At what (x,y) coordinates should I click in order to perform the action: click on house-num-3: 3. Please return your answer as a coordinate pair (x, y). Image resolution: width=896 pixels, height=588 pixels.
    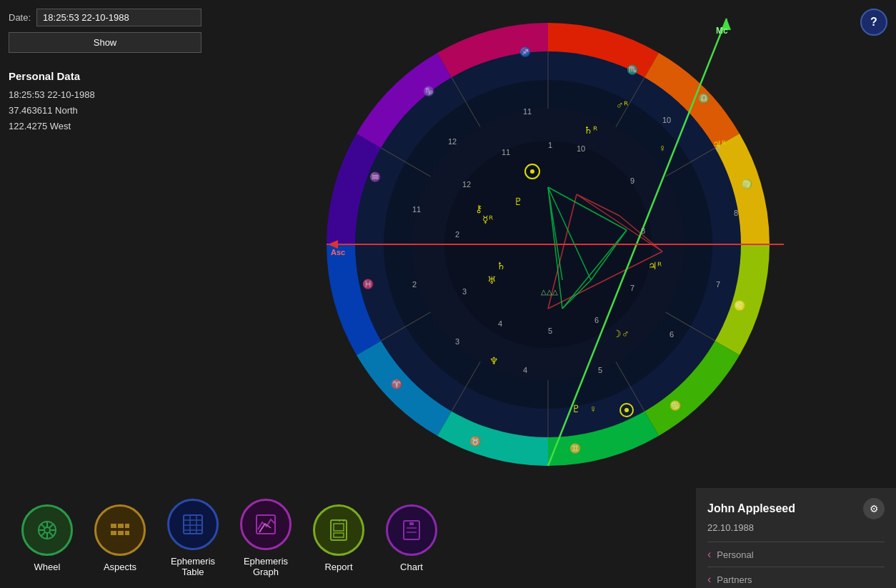
    Looking at the image, I should click on (457, 342).